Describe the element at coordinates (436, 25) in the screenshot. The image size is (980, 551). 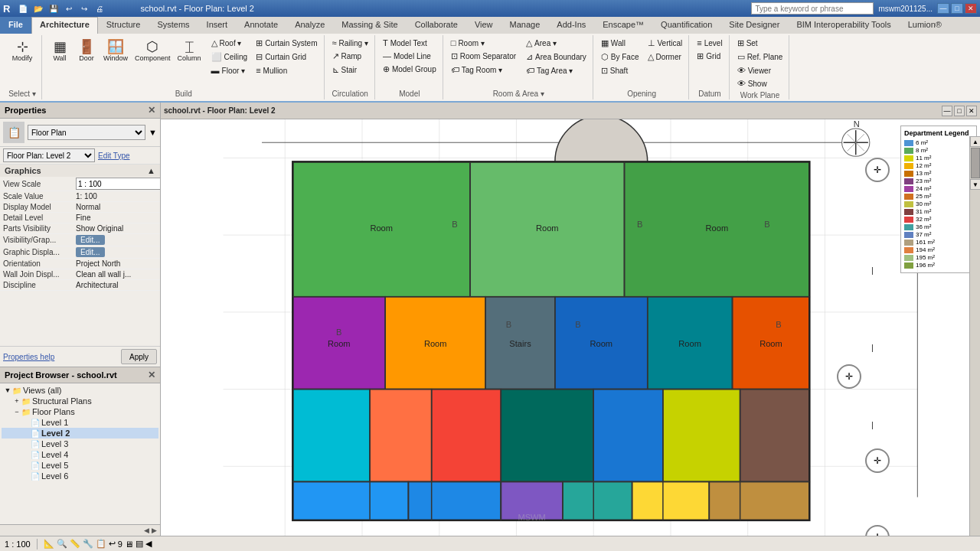
I see `tab-collaborate: Collaborate` at that location.